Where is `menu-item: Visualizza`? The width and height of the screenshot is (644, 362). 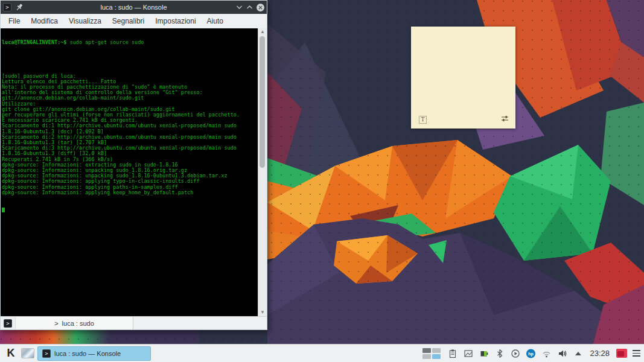
menu-item: Visualizza is located at coordinates (85, 21).